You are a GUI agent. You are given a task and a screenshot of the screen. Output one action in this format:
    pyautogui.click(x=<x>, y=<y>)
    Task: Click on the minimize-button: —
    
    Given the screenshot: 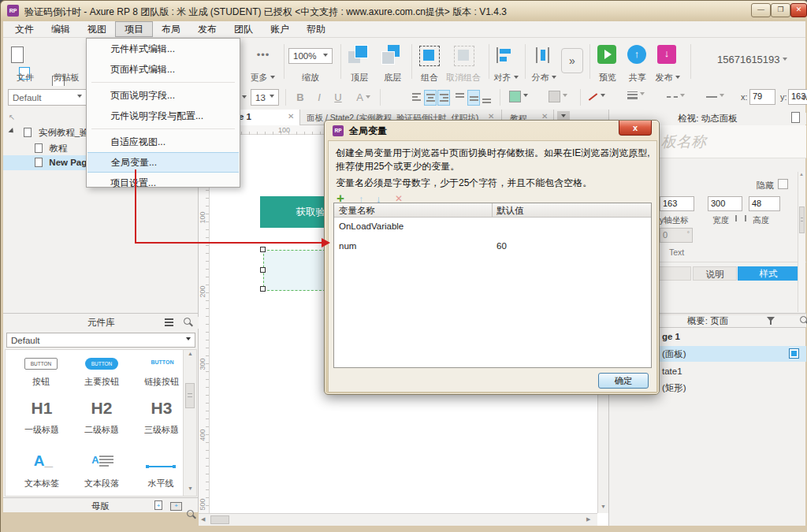 What is the action you would take?
    pyautogui.click(x=761, y=10)
    